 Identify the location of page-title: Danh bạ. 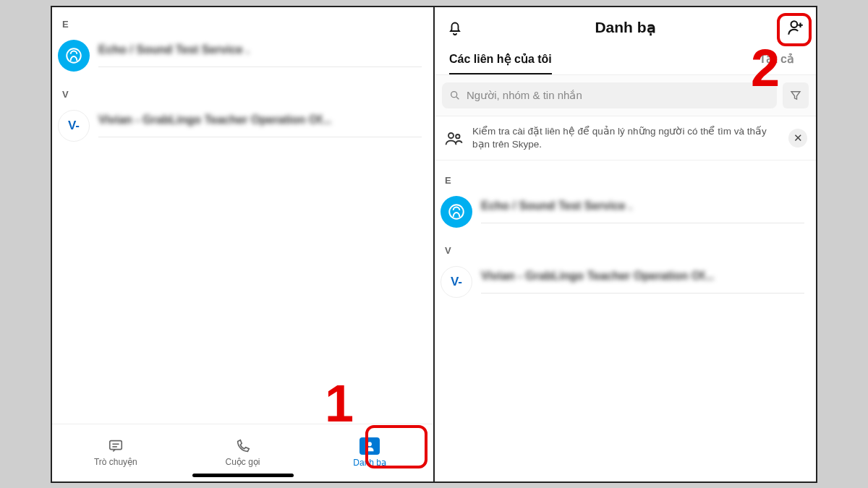
(625, 27).